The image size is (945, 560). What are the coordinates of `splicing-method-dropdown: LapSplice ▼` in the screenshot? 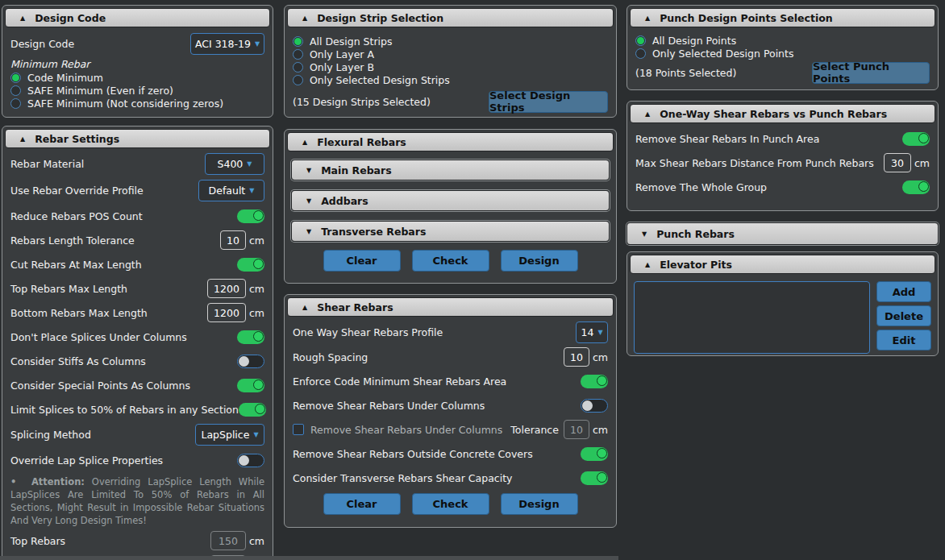 It's located at (230, 435).